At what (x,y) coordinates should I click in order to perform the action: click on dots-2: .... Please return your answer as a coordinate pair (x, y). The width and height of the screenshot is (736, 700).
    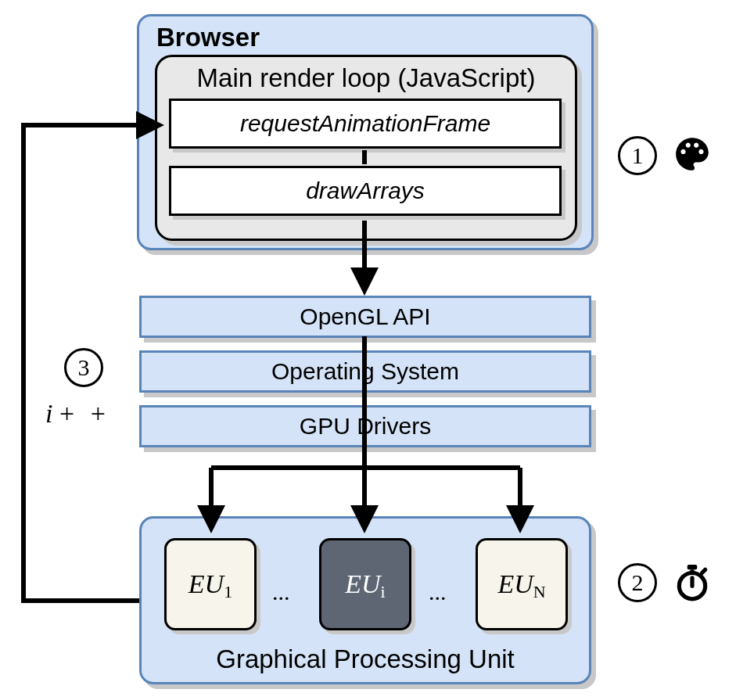
    Looking at the image, I should click on (438, 592).